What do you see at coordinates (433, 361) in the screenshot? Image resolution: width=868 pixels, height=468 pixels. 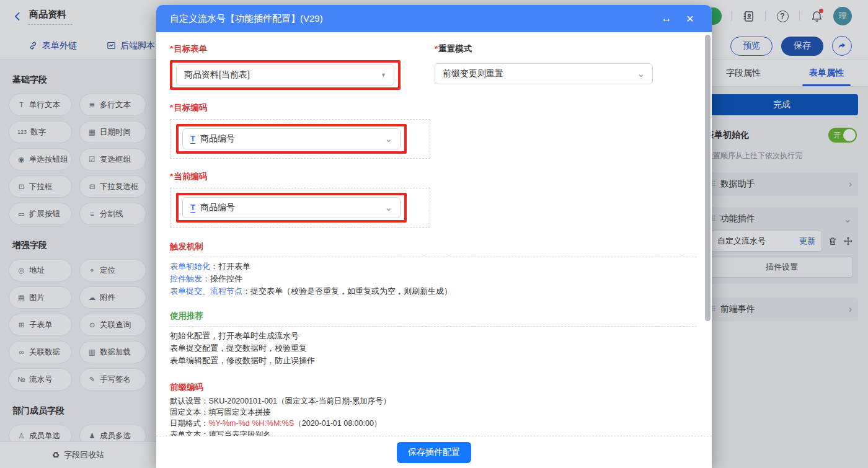 I see `usage-line: 表单编辑配置，修改数据时，防止误操作` at bounding box center [433, 361].